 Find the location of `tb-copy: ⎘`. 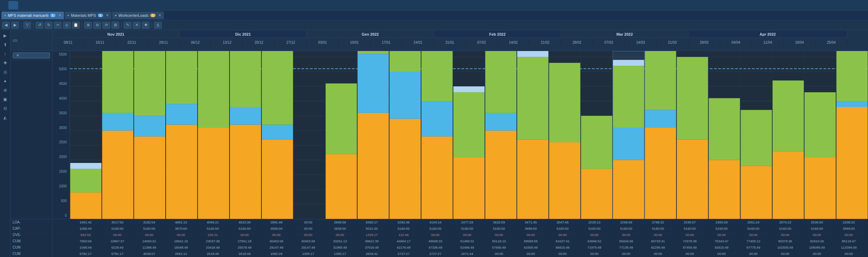

tb-copy: ⎘ is located at coordinates (67, 25).